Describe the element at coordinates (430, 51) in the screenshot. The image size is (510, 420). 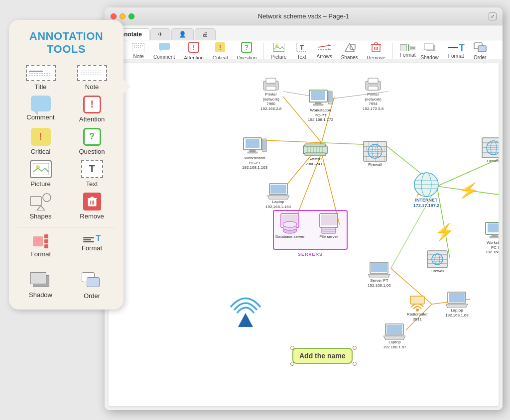
I see `tb-shadow: Shadow` at that location.